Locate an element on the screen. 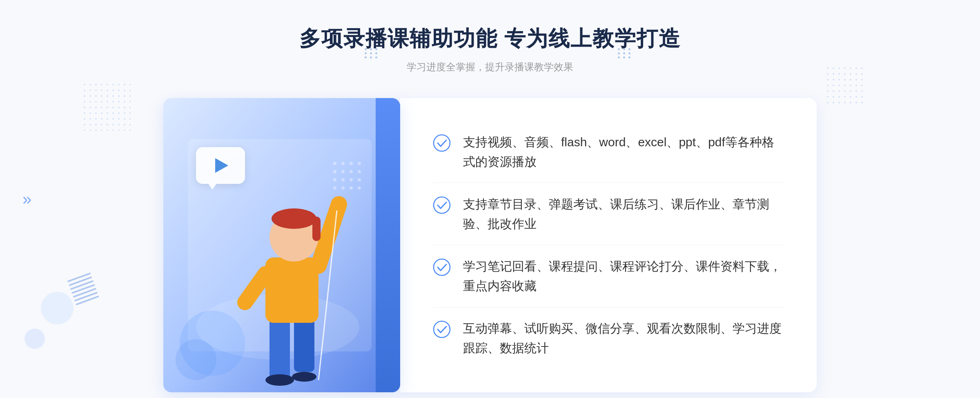  feature-text-2: 支持章节目录、弹题考试、课后练习、课后作业、章节测验、批改作业 is located at coordinates (624, 214).